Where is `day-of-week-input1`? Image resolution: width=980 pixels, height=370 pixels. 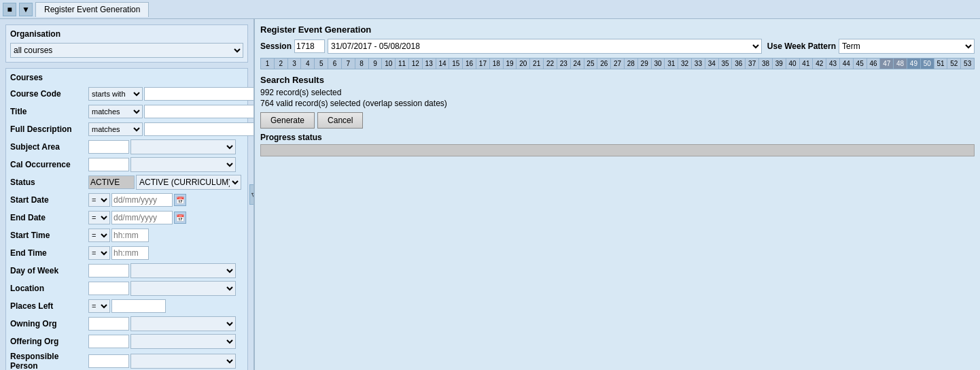
day-of-week-input1 is located at coordinates (109, 271).